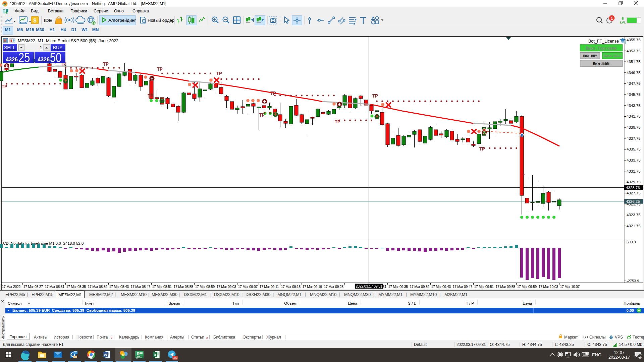  I want to click on svg-text: 4355.75, so click(634, 40).